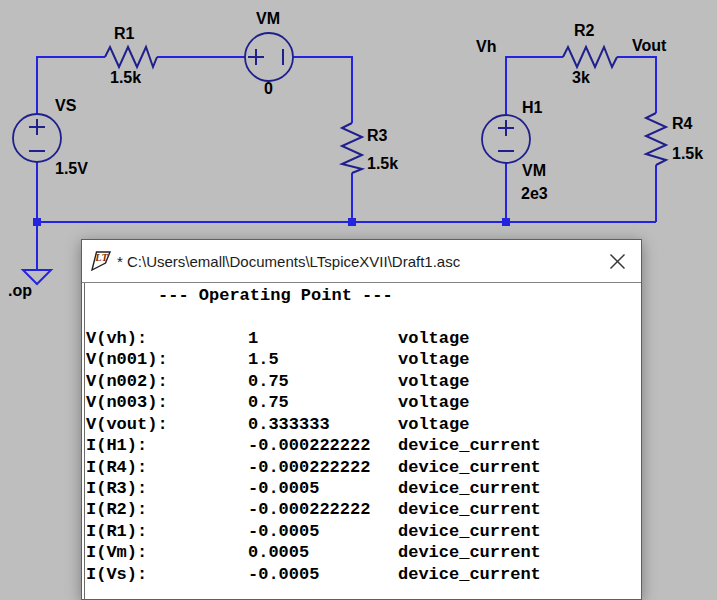 The image size is (717, 600). Describe the element at coordinates (649, 46) in the screenshot. I see `vout-net-label: Vout` at that location.